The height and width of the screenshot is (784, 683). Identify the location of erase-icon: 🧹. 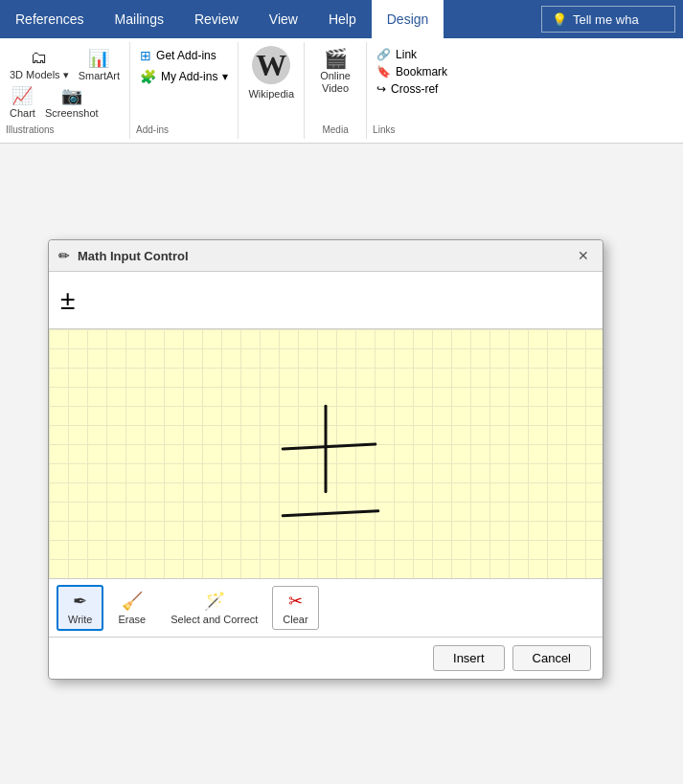
(132, 601).